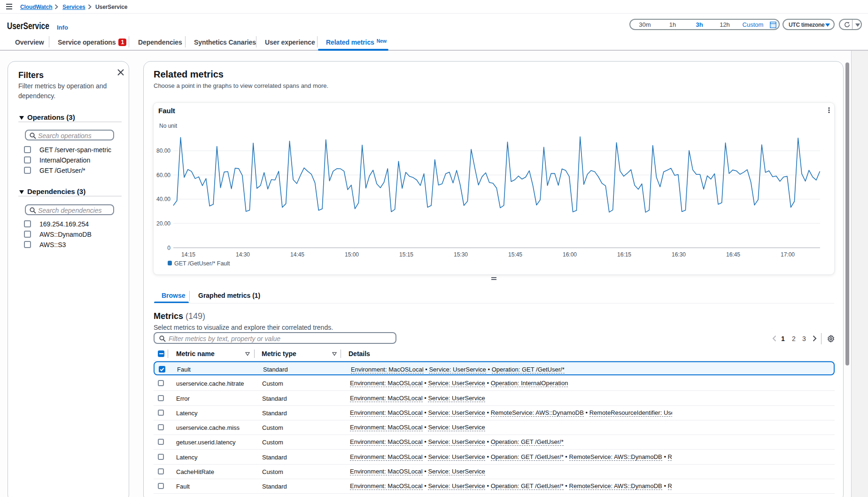 Image resolution: width=868 pixels, height=497 pixels. I want to click on svg-text: 16:00, so click(570, 255).